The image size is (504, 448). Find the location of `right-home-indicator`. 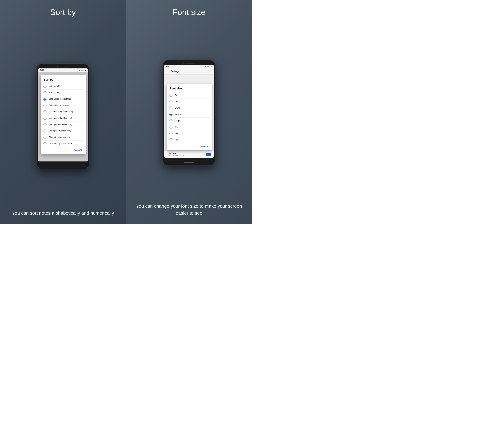

right-home-indicator is located at coordinates (189, 162).